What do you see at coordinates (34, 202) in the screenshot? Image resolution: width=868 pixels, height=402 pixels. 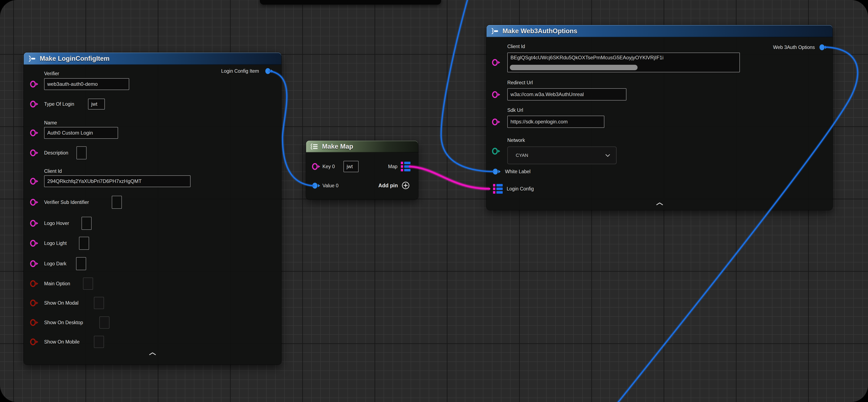 I see `input-pin-verifier-sub-identifier` at bounding box center [34, 202].